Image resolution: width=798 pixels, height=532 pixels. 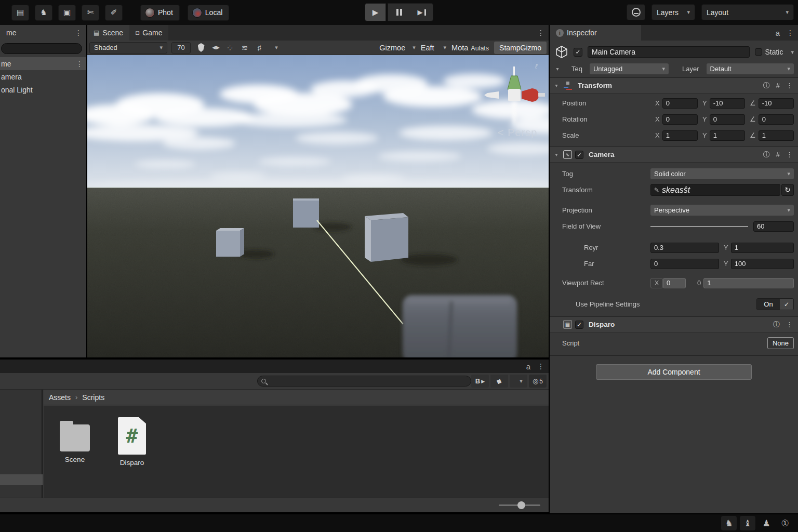 What do you see at coordinates (722, 210) in the screenshot?
I see `projection-dropdown: Perspective ▾` at bounding box center [722, 210].